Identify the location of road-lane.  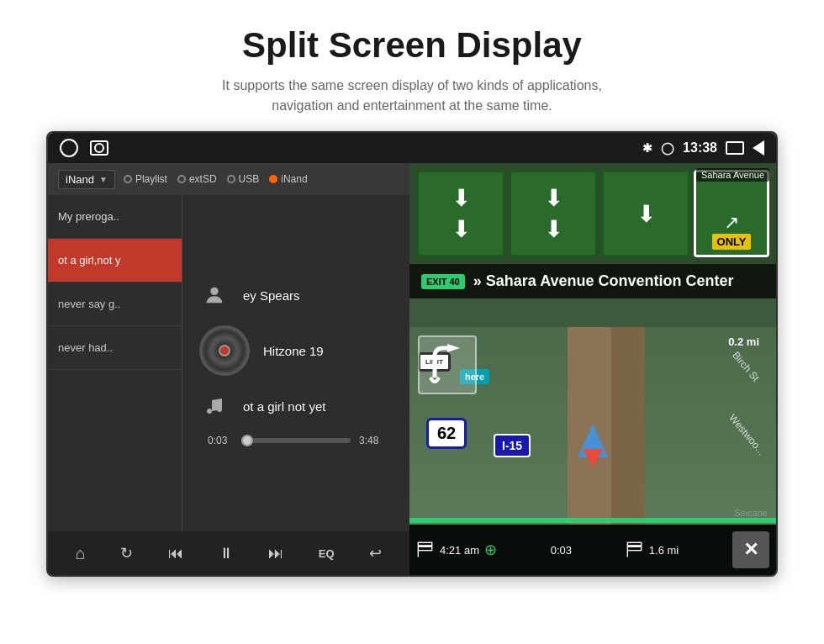
(628, 425).